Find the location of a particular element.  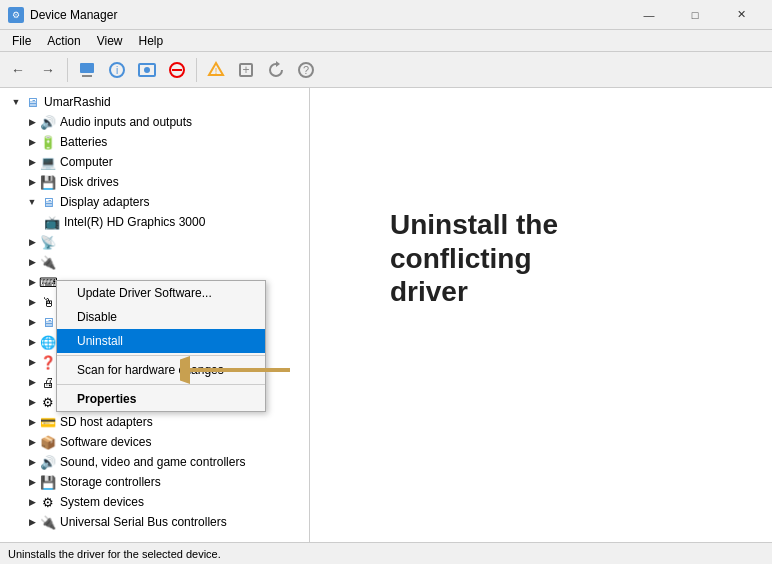

network-arrow: ▶ is located at coordinates (32, 342).